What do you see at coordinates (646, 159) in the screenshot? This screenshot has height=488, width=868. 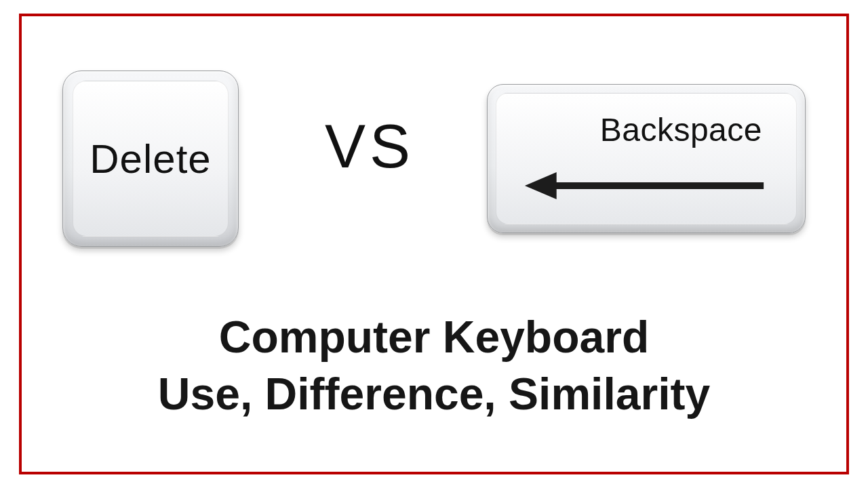 I see `backspace-key: Backspace` at bounding box center [646, 159].